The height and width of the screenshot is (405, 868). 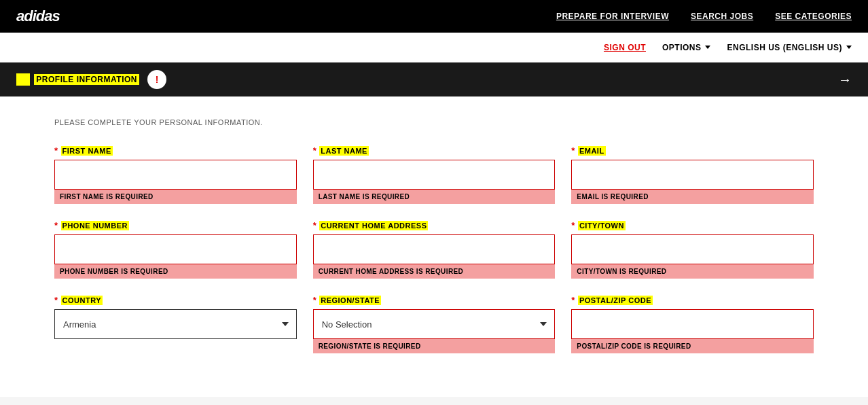 What do you see at coordinates (722, 16) in the screenshot?
I see `search-jobs-link: SEARCH JOBS` at bounding box center [722, 16].